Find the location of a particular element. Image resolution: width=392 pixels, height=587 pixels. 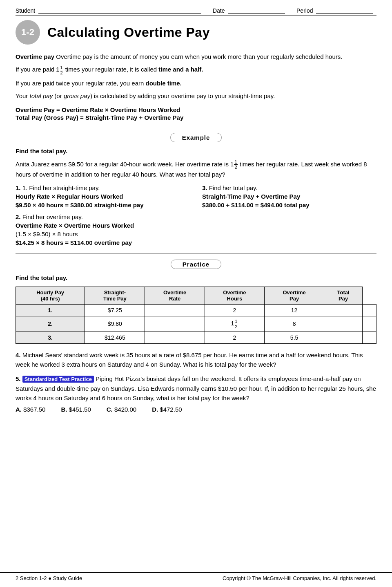

intro-p2: If you are paid 112 times your regular r… is located at coordinates (196, 70).